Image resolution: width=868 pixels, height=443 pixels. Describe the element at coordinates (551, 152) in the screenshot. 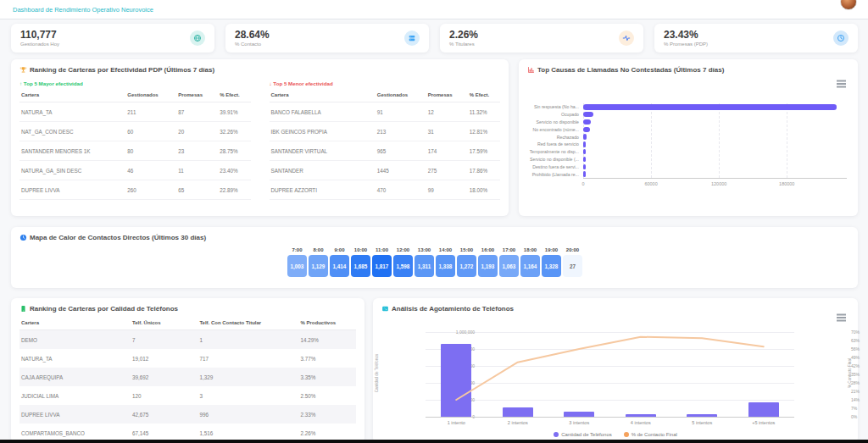

I see `causa-label: Temporalmente no disp...` at that location.